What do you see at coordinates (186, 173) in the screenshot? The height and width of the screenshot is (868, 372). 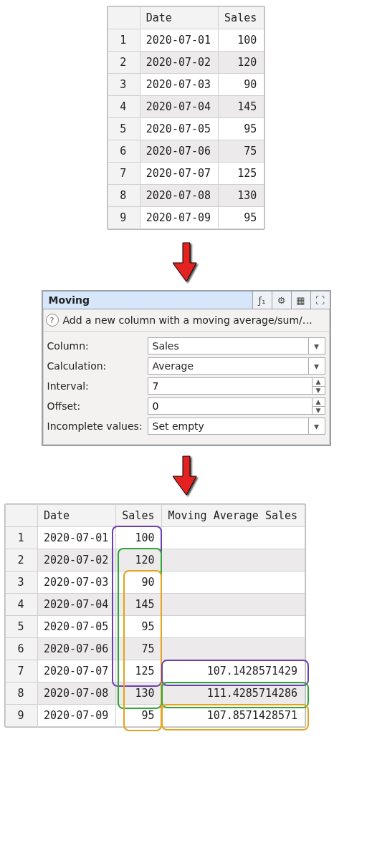 I see `table-row: 7 2020-07-07 125` at bounding box center [186, 173].